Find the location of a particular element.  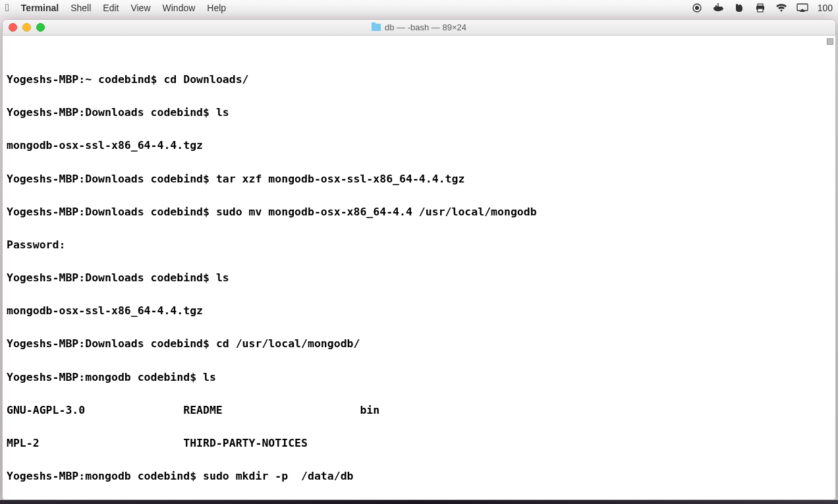

ls-item: MPL-2 is located at coordinates (95, 443).